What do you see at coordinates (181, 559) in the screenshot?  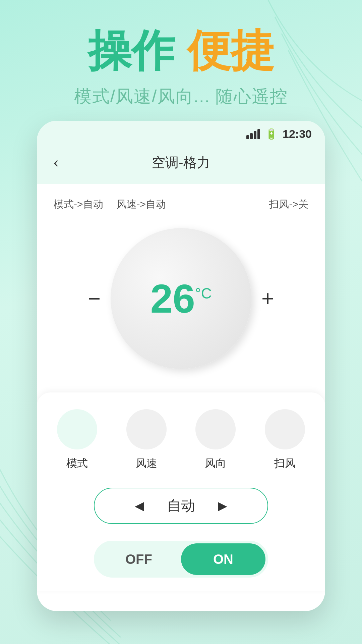 I see `toggle-row: OFF ON` at bounding box center [181, 559].